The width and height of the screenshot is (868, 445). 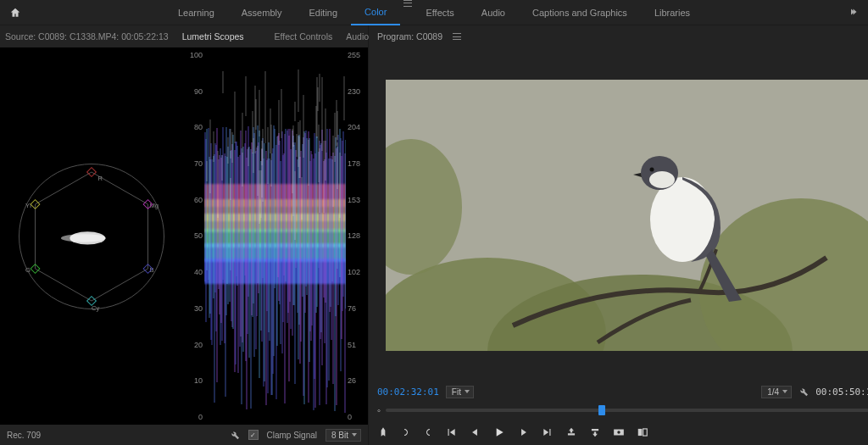 I want to click on mark-in-button, so click(x=406, y=432).